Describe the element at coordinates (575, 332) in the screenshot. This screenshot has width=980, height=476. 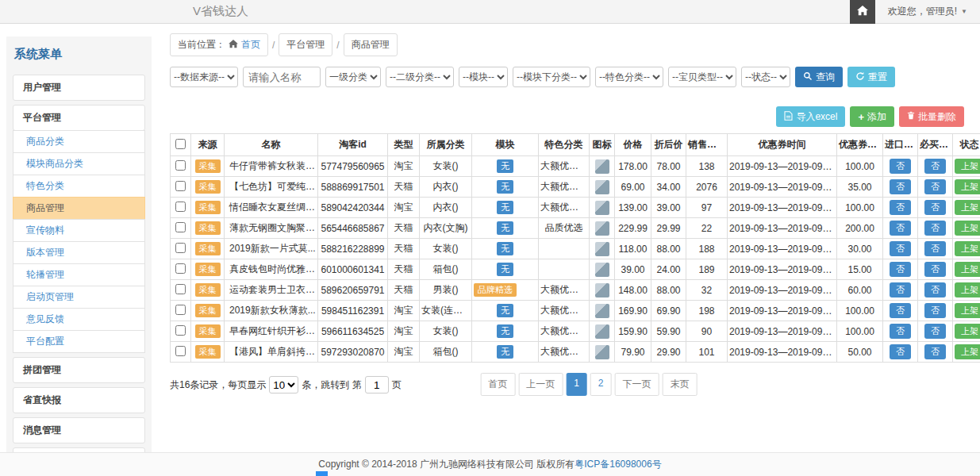
I see `table-row: 采集早春网红针织开衫女春...596611634525淘宝女装()无大额优惠券1…` at that location.